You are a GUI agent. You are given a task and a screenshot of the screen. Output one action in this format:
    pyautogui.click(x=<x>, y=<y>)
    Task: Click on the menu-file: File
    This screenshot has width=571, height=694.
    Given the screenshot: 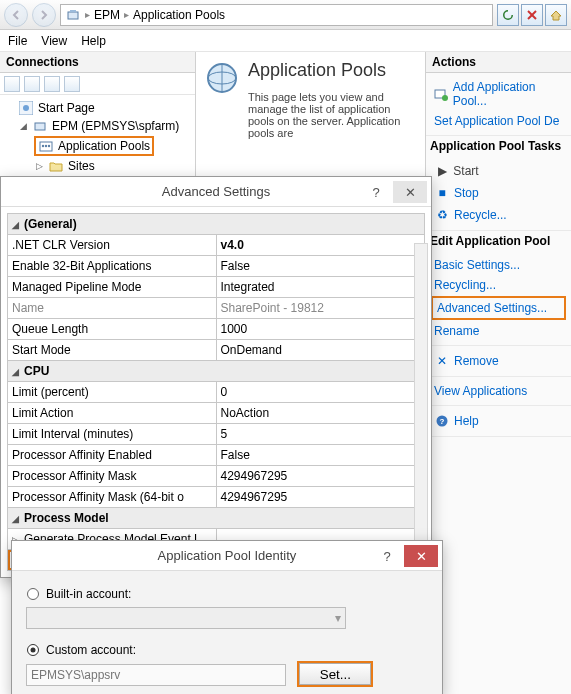 What is the action you would take?
    pyautogui.click(x=18, y=41)
    